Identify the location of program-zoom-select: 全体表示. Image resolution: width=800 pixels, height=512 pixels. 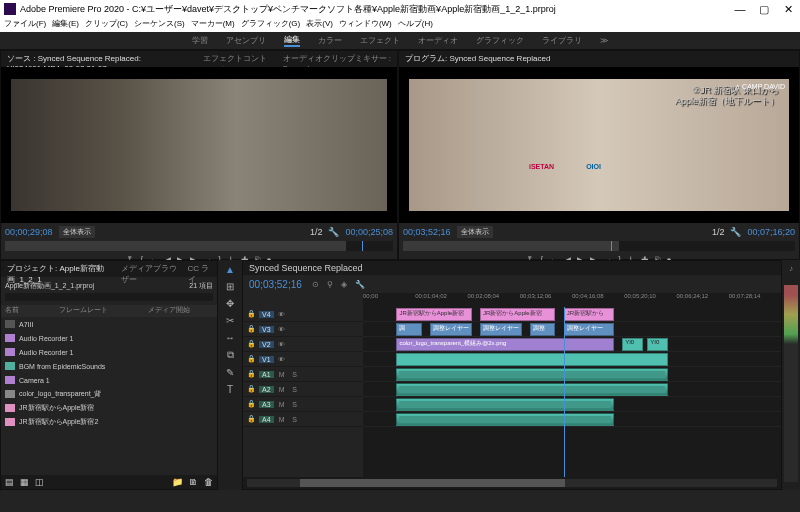
(475, 232).